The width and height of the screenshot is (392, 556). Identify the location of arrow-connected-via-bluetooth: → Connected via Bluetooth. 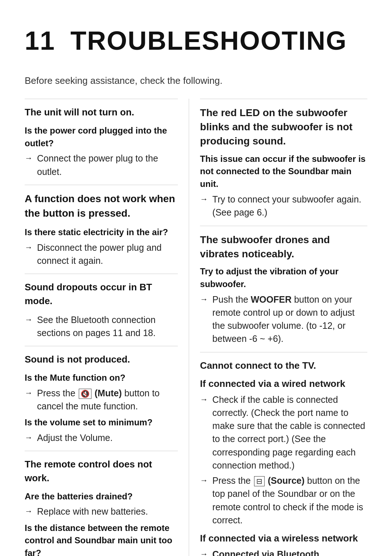
(284, 552).